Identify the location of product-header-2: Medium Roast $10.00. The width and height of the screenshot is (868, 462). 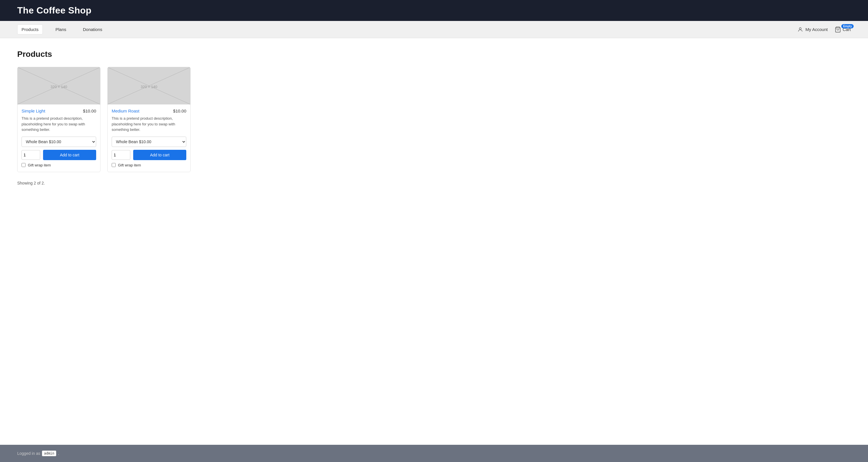
(149, 111).